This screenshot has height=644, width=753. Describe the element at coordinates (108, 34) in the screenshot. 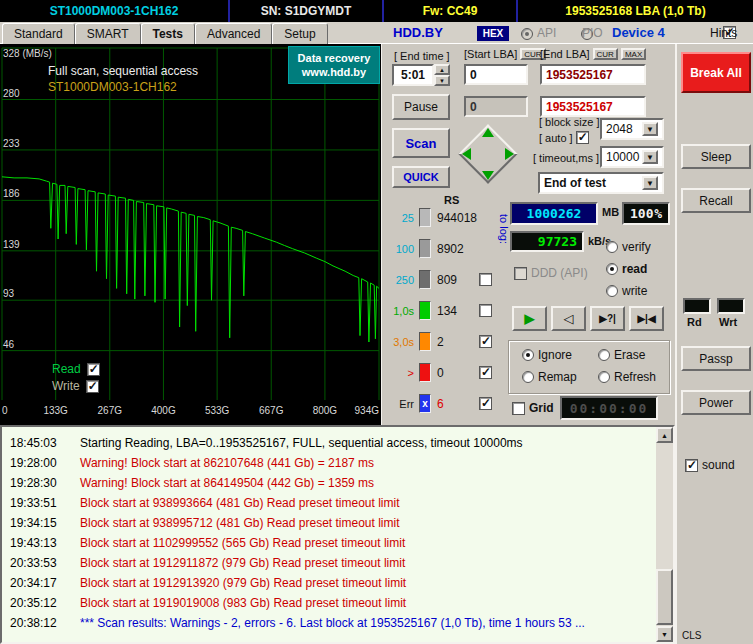

I see `tab-smart: SMART` at that location.